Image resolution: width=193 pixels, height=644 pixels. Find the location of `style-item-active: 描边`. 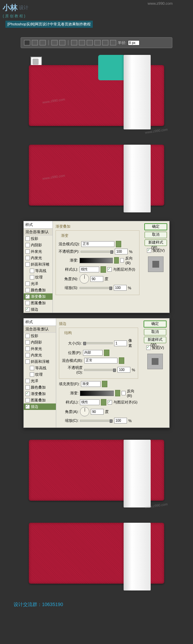

style-item-active: 描边 is located at coordinates (40, 407).